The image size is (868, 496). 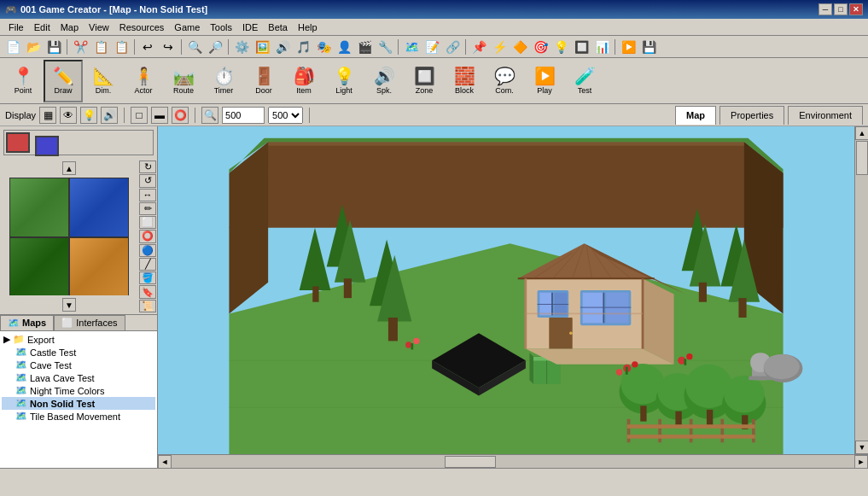 What do you see at coordinates (411, 47) in the screenshot?
I see `tb-map: 🗺️` at bounding box center [411, 47].